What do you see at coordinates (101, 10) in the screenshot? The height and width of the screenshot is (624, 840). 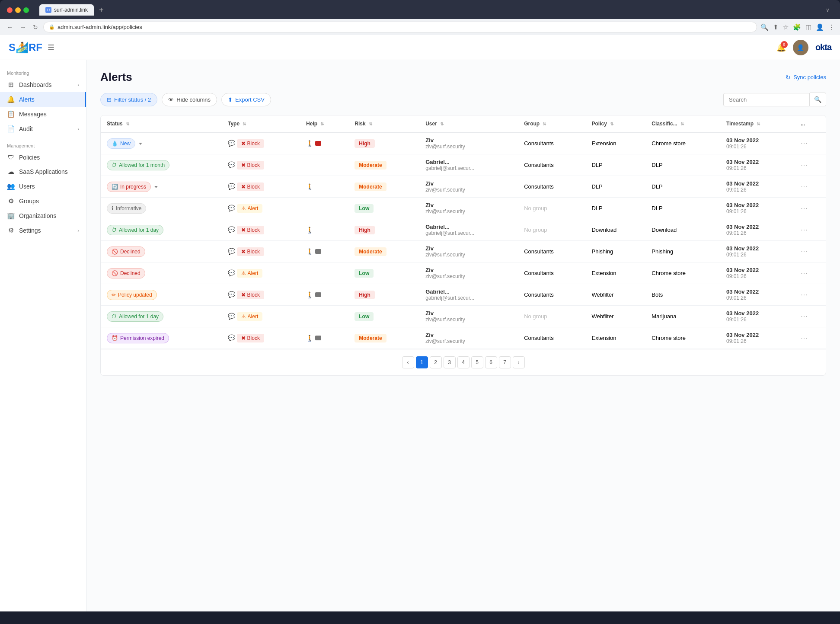 I see `new-tab-button: +` at bounding box center [101, 10].